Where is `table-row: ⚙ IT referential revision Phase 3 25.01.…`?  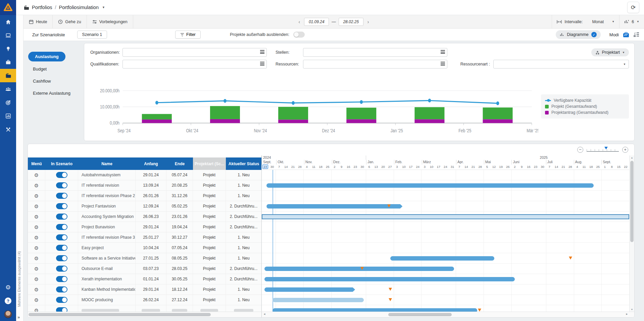
table-row: ⚙ IT referential revision Phase 3 25.01.… is located at coordinates (145, 238).